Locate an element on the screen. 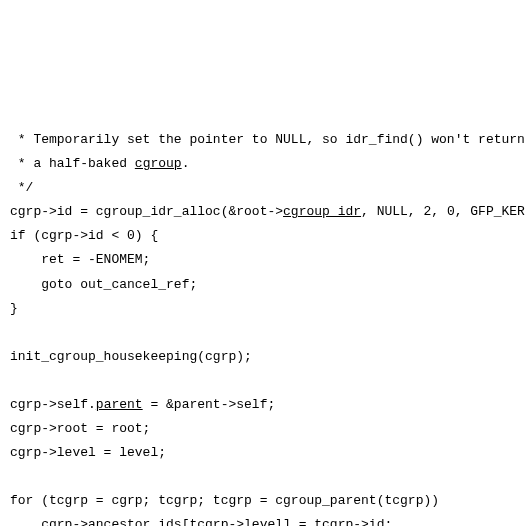 The image size is (526, 526). code-line: ret = -ENOMEM; is located at coordinates (80, 260).